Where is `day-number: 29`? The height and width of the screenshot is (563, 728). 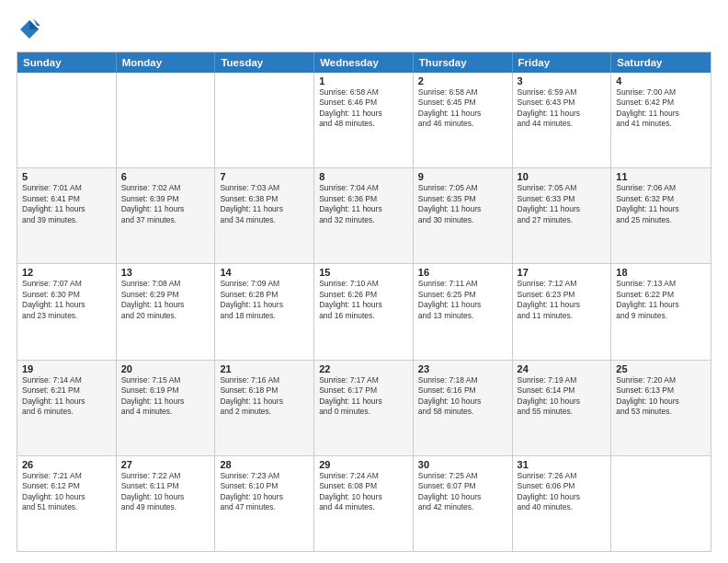
day-number: 29 is located at coordinates (364, 465).